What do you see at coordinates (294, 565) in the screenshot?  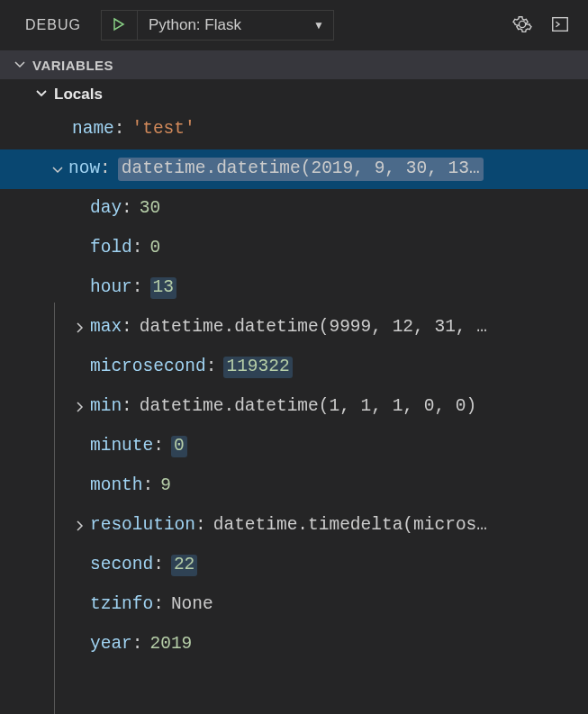 I see `var-second: second: 22` at bounding box center [294, 565].